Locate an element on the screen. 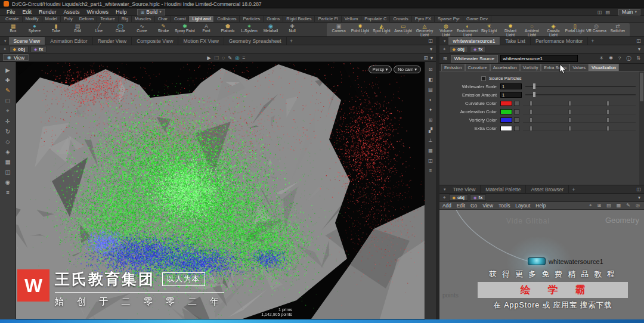 Image resolution: width=644 pixels, height=323 pixels. param-header-icon: ⓘ is located at coordinates (628, 58).